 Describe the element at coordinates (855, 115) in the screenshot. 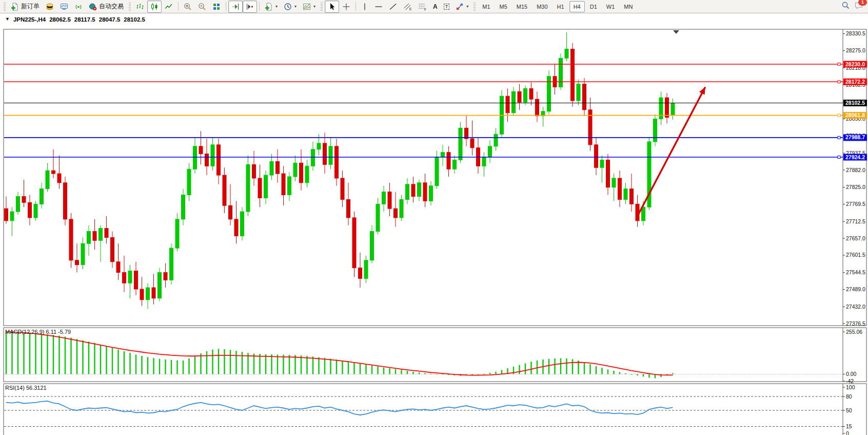

I see `svg-text: 28061.8` at that location.